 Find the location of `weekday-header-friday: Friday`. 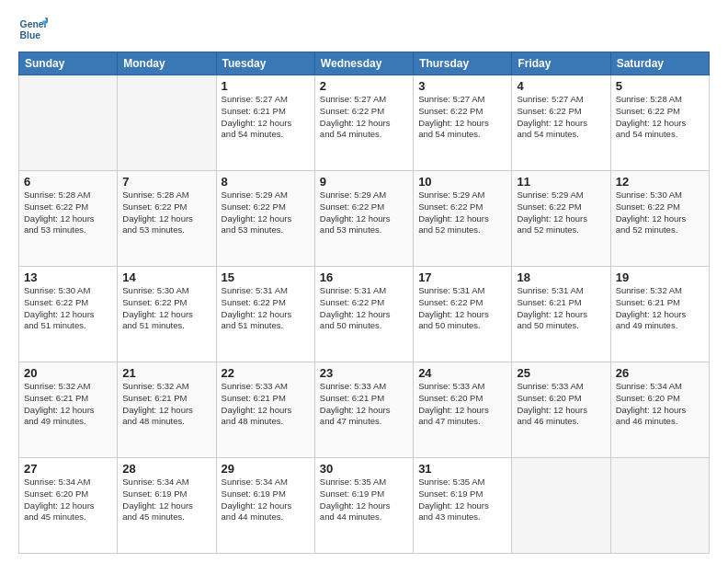

weekday-header-friday: Friday is located at coordinates (561, 64).